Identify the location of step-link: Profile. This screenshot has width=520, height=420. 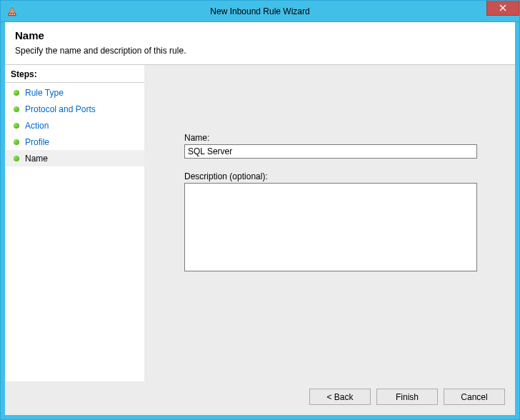
(37, 142).